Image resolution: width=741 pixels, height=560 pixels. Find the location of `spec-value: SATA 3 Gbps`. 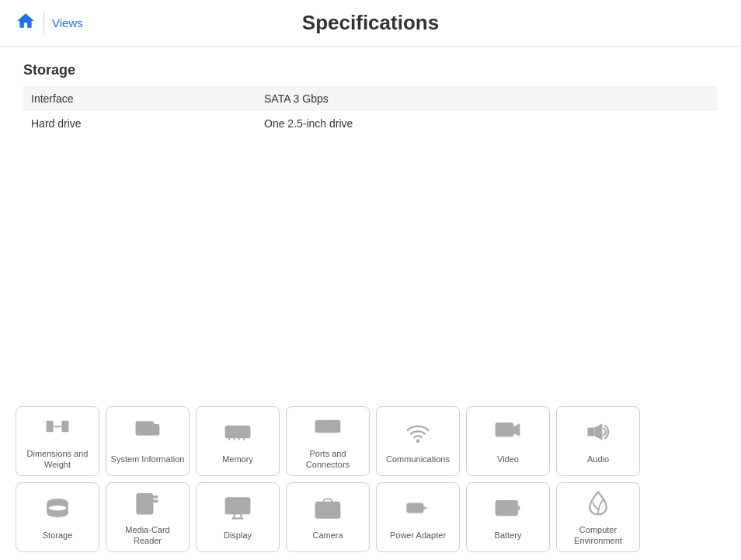

spec-value: SATA 3 Gbps is located at coordinates (487, 99).